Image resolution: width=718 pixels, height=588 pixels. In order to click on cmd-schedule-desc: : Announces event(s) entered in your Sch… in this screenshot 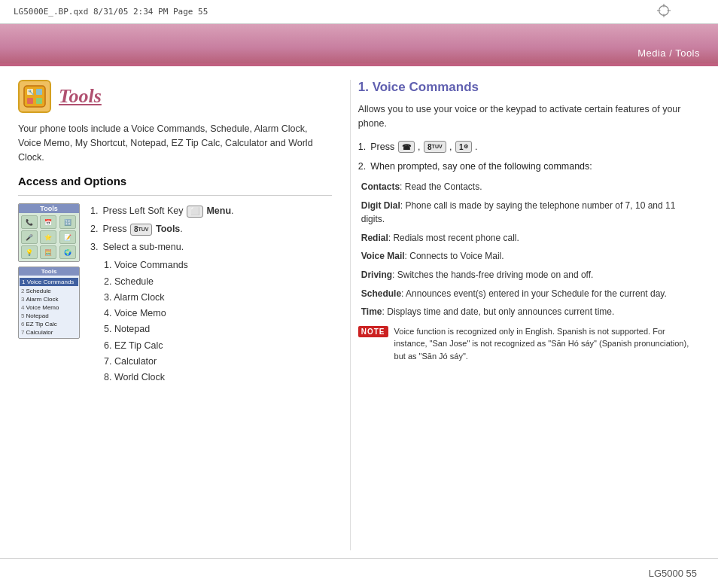, I will do `click(534, 294)`.